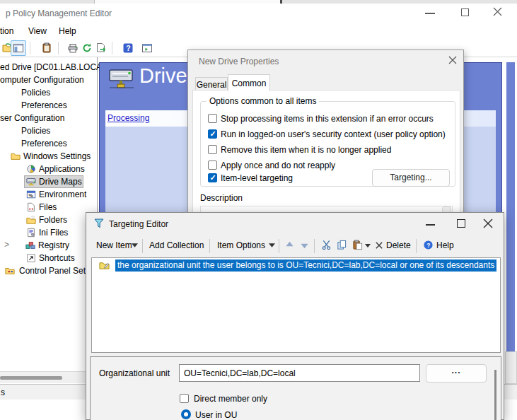 This screenshot has height=420, width=517. Describe the element at coordinates (304, 245) in the screenshot. I see `move-down-icon` at that location.